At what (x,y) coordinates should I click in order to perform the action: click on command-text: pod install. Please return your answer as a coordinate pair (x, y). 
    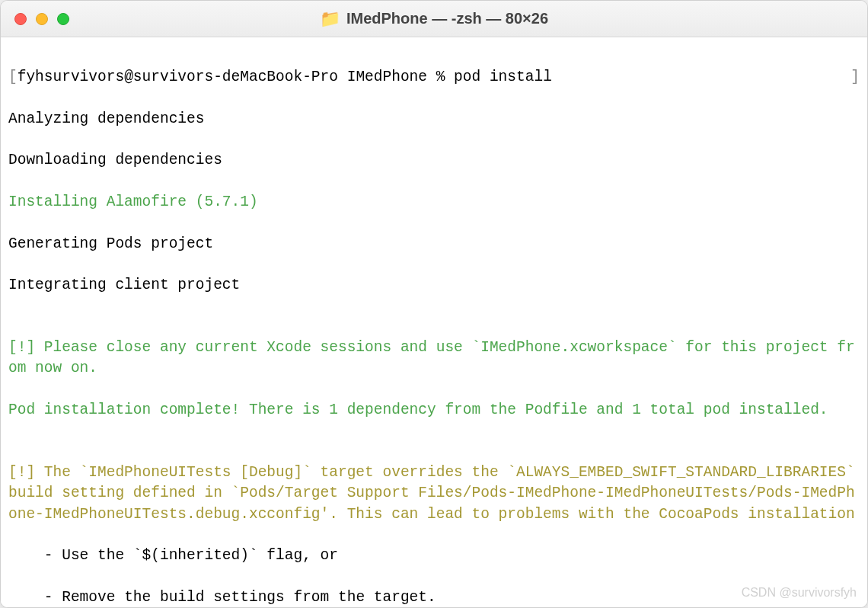
    Looking at the image, I should click on (503, 78).